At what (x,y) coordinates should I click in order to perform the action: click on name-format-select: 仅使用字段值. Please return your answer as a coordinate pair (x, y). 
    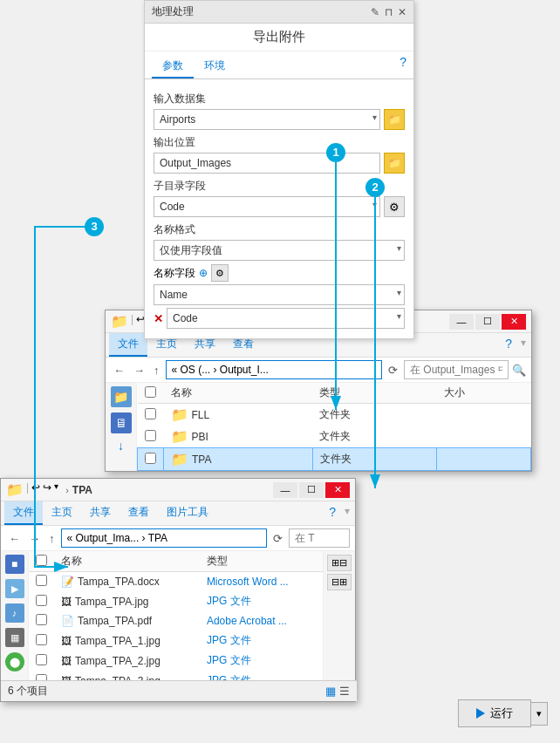
    Looking at the image, I should click on (279, 250).